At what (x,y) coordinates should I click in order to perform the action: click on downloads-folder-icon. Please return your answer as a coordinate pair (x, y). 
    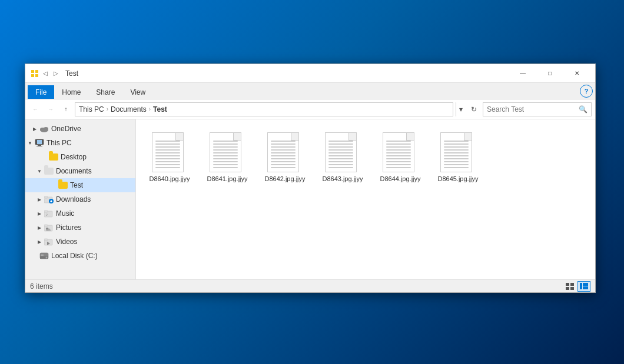
    Looking at the image, I should click on (49, 199).